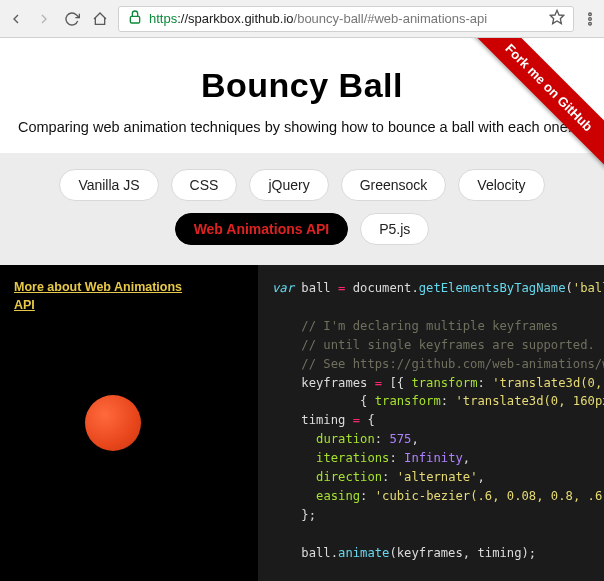 Image resolution: width=604 pixels, height=581 pixels. What do you see at coordinates (590, 19) in the screenshot?
I see `browser-menu-button` at bounding box center [590, 19].